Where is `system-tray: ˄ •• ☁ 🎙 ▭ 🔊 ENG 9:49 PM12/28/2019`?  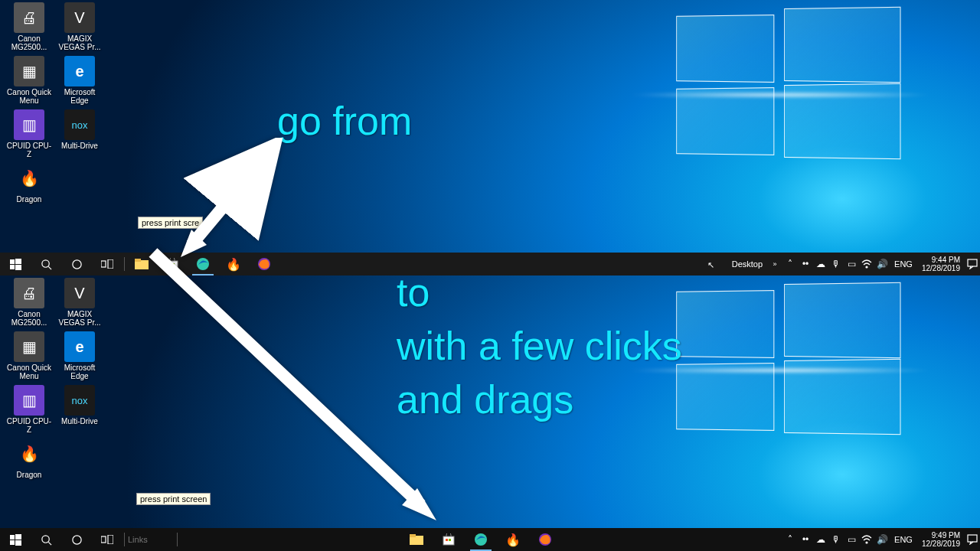 system-tray: ˄ •• ☁ 🎙 ▭ 🔊 ENG 9:49 PM12/28/2019 is located at coordinates (881, 540).